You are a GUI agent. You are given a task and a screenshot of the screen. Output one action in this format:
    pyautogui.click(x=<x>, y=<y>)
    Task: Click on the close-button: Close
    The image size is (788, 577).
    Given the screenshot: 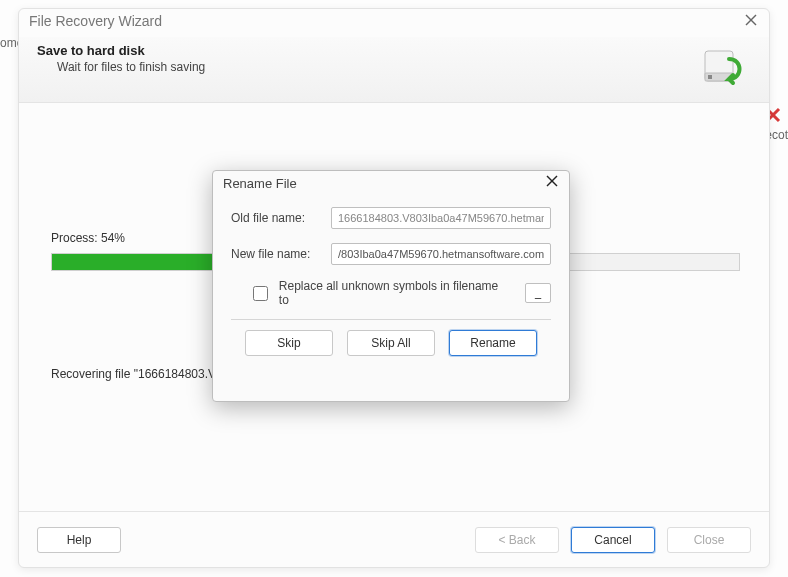 What is the action you would take?
    pyautogui.click(x=709, y=540)
    